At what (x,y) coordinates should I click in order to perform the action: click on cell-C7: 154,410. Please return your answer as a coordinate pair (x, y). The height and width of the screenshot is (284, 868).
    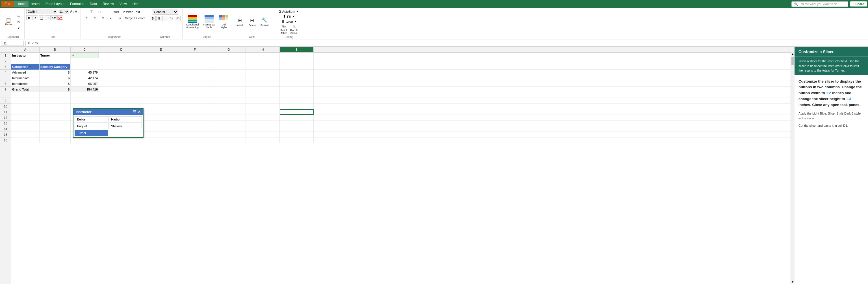
    Looking at the image, I should click on (85, 89).